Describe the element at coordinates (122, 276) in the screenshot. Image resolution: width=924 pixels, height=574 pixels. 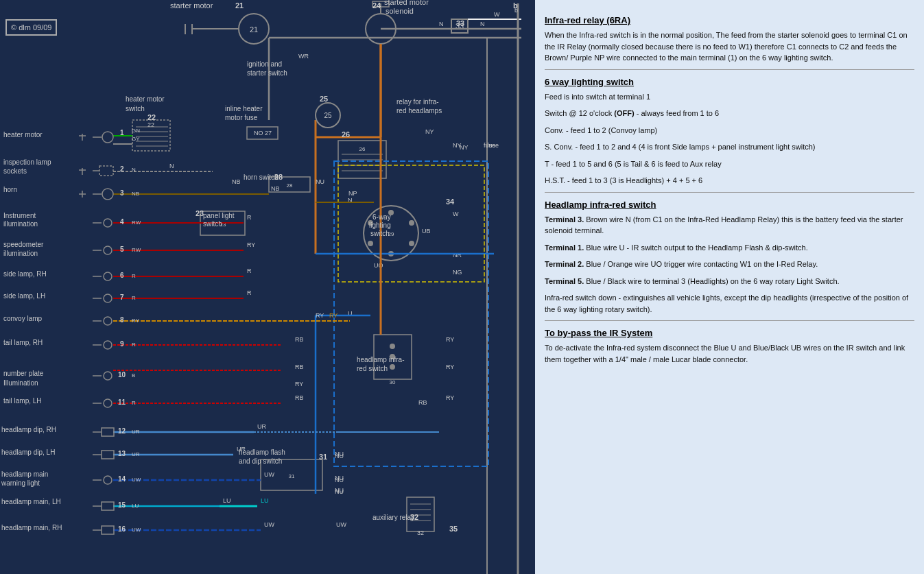
I see `svg-text: 6` at that location.